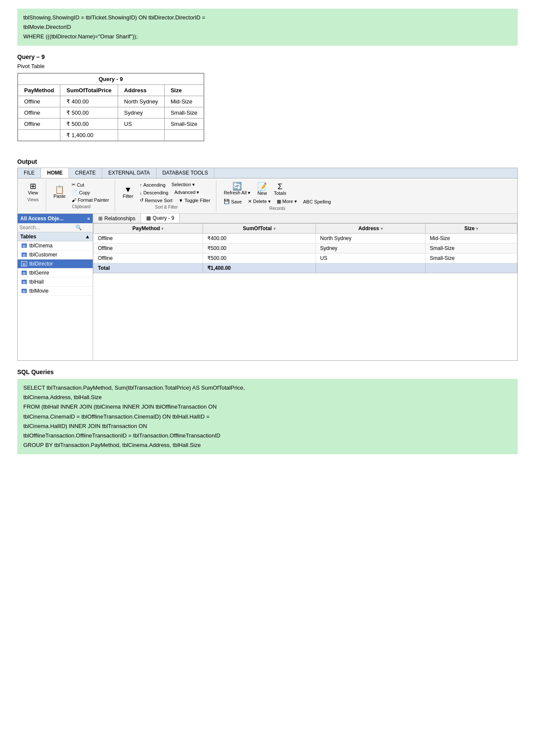 This screenshot has height=756, width=535. I want to click on format-painter-icon: 🖌, so click(74, 200).